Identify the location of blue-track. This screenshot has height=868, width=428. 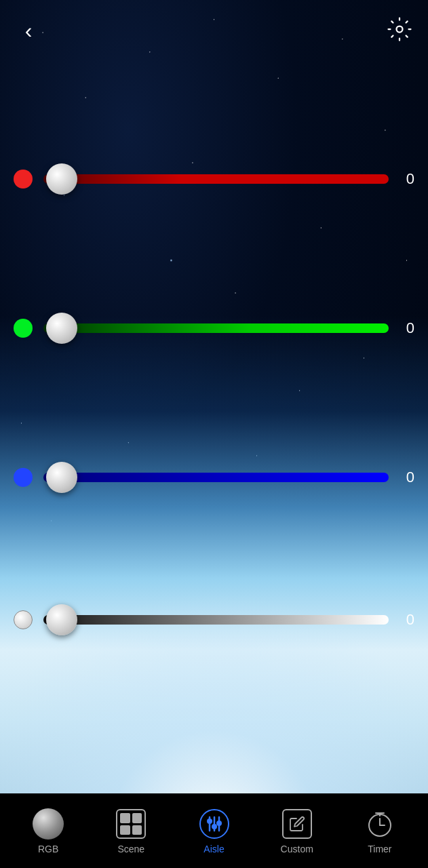
(216, 477).